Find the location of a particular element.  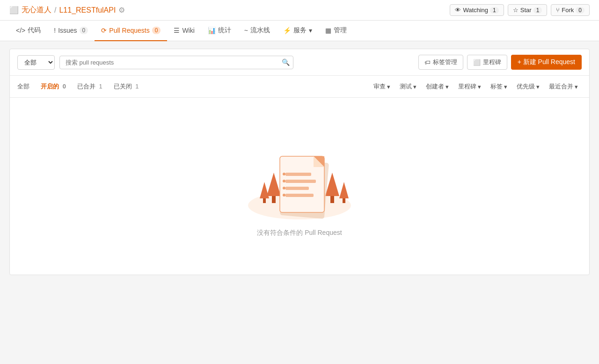

filter-tab-merged: 已合并 1 is located at coordinates (90, 87).